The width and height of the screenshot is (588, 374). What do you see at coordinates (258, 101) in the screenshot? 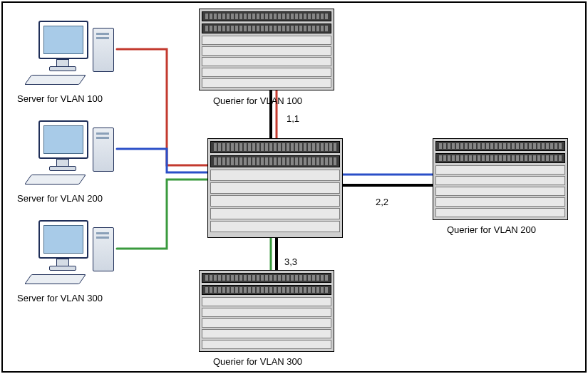
I see `querier-label: Querier for VLAN 100` at bounding box center [258, 101].